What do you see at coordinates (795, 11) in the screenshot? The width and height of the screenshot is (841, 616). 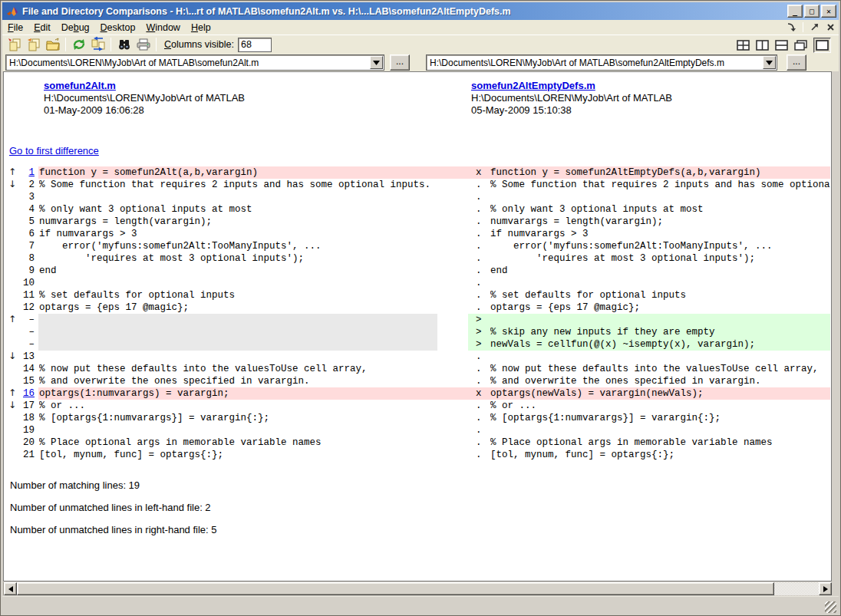 I see `minimize-button: _` at bounding box center [795, 11].